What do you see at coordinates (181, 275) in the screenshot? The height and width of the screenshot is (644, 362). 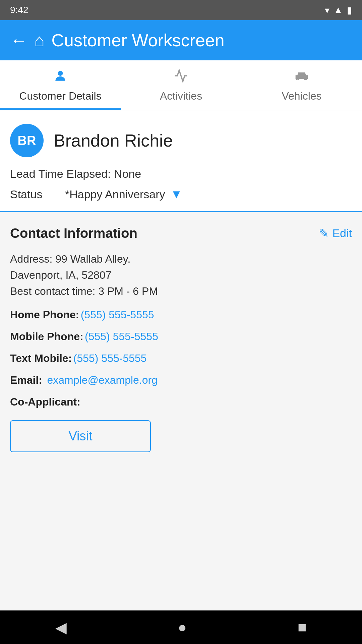 I see `address-line2: Davenport, IA, 52807` at bounding box center [181, 275].